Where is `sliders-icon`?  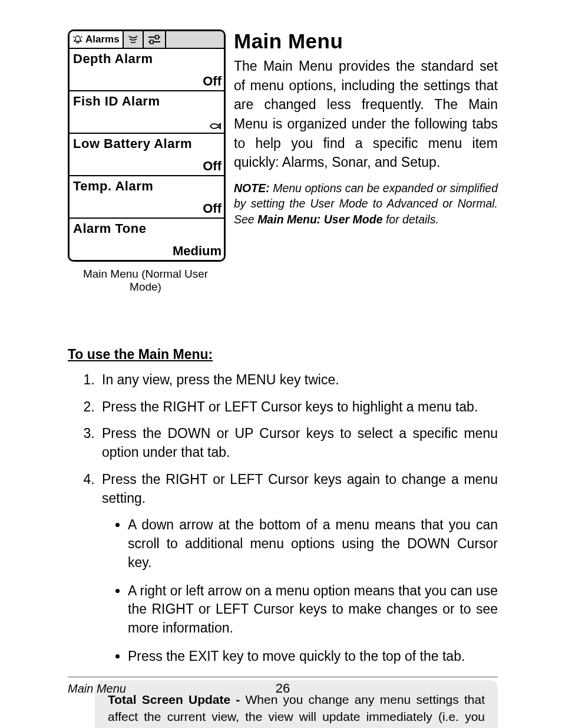 sliders-icon is located at coordinates (154, 39).